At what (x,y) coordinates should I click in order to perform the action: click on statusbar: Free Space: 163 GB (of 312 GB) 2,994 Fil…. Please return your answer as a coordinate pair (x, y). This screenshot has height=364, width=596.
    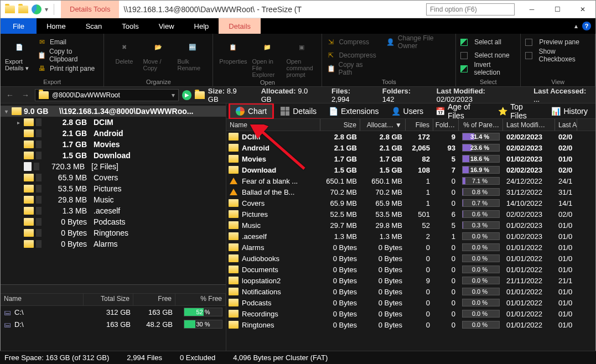
    Looking at the image, I should click on (298, 357).